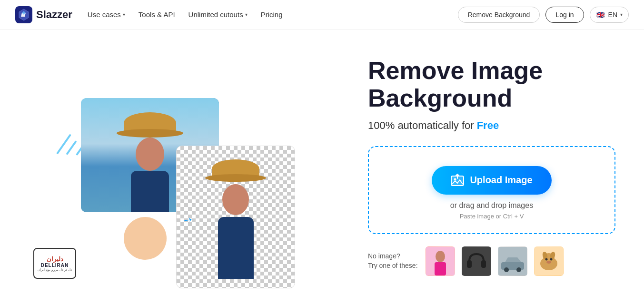  Describe the element at coordinates (476, 261) in the screenshot. I see `headphone-thumb-image` at that location.